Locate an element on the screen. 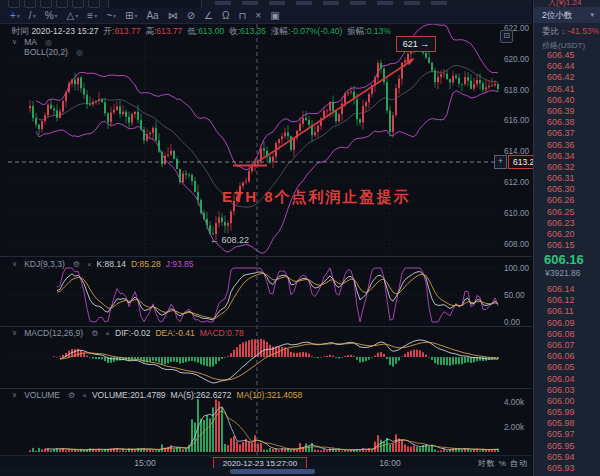 The height and width of the screenshot is (476, 600). lock-tool-icon: ⊓ is located at coordinates (243, 16).